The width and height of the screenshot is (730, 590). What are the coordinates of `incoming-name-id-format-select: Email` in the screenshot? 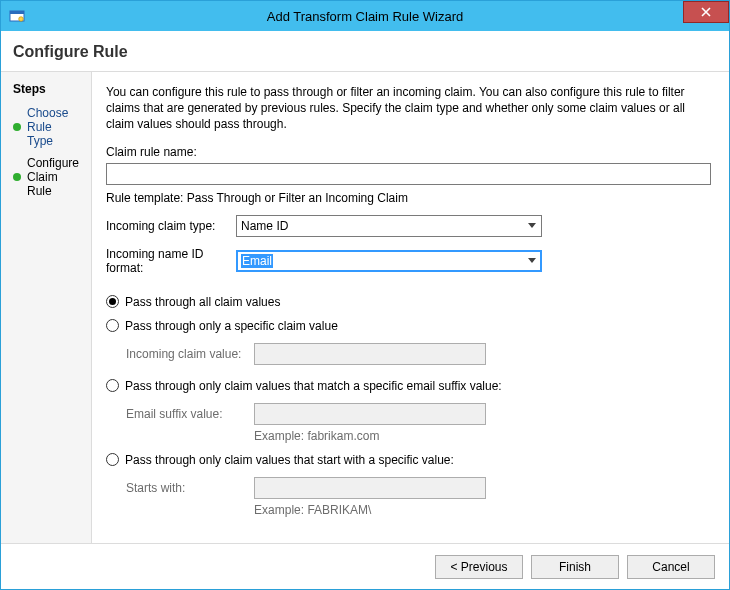 It's located at (389, 261).